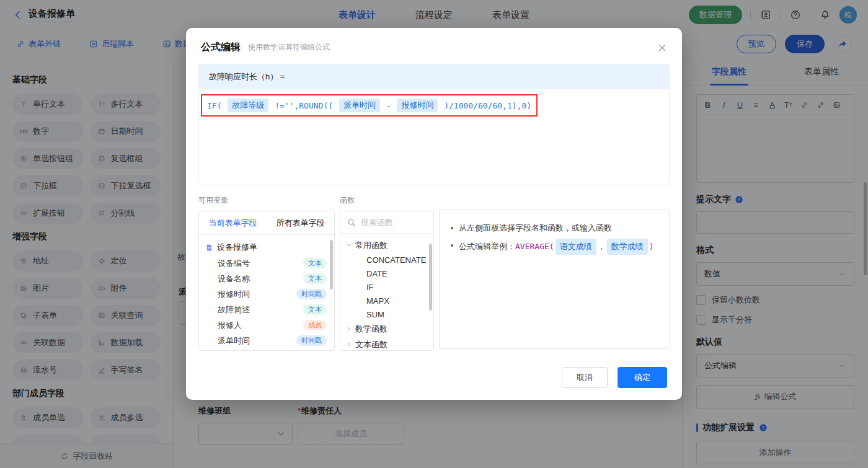  What do you see at coordinates (267, 223) in the screenshot?
I see `variables-tabs: 当前表单字段所有表单字段` at bounding box center [267, 223].